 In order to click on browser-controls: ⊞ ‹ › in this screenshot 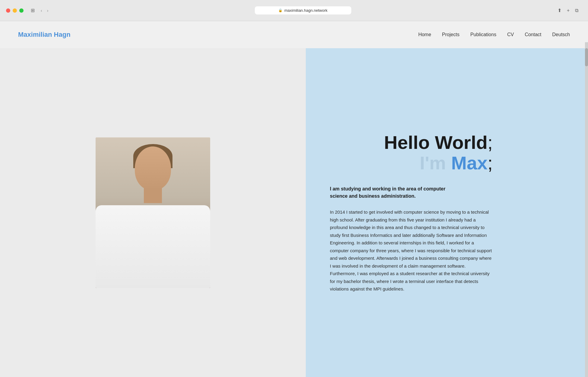, I will do `click(39, 10)`.